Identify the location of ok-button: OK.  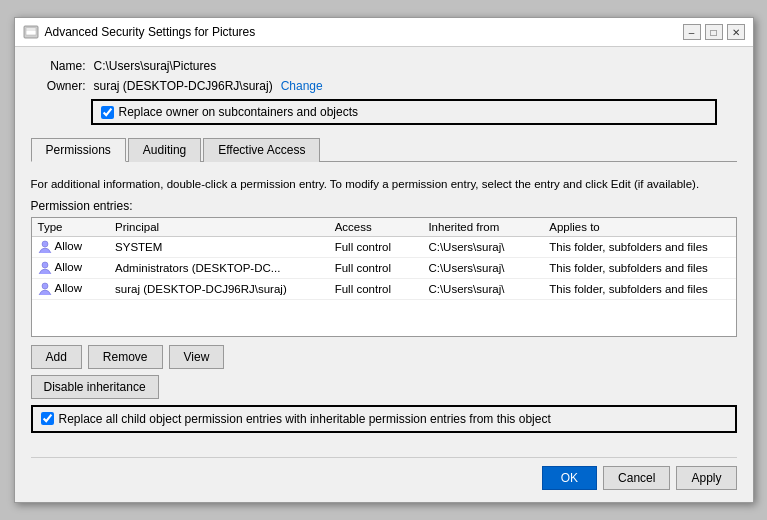
(570, 478).